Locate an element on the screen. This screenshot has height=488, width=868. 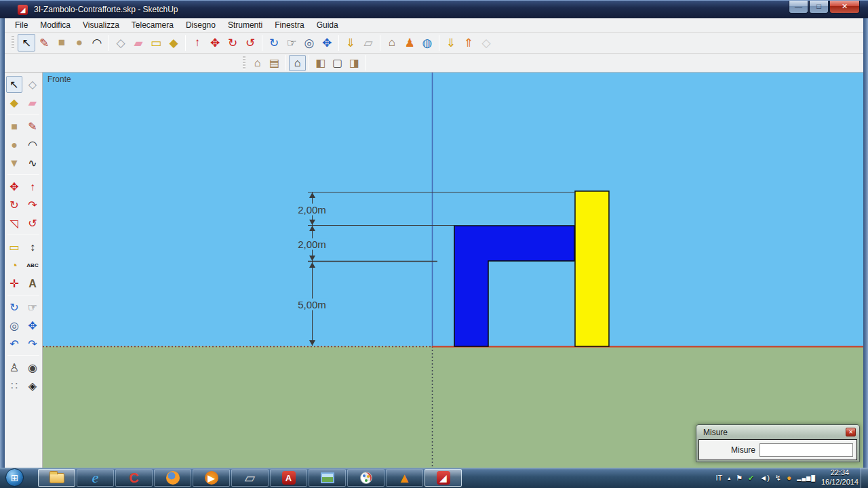
menu-guida: Guida is located at coordinates (328, 25).